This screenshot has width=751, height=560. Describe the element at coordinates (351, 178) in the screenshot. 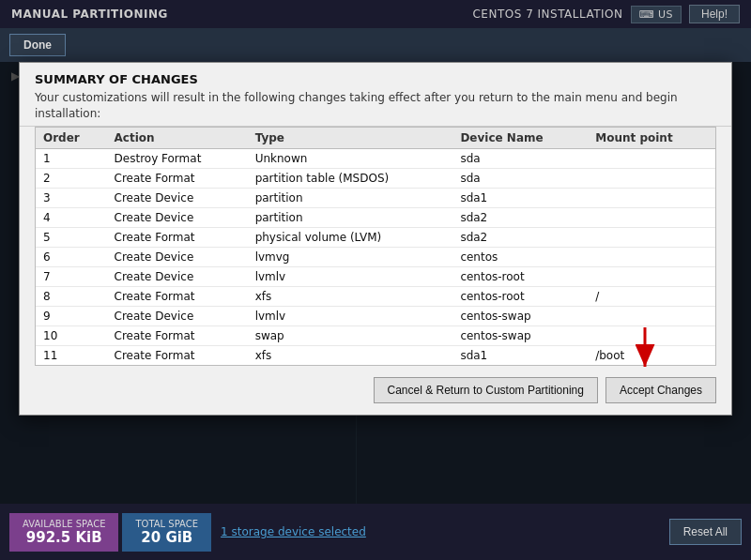

I see `cell-type: partition table (MSDOS)` at that location.